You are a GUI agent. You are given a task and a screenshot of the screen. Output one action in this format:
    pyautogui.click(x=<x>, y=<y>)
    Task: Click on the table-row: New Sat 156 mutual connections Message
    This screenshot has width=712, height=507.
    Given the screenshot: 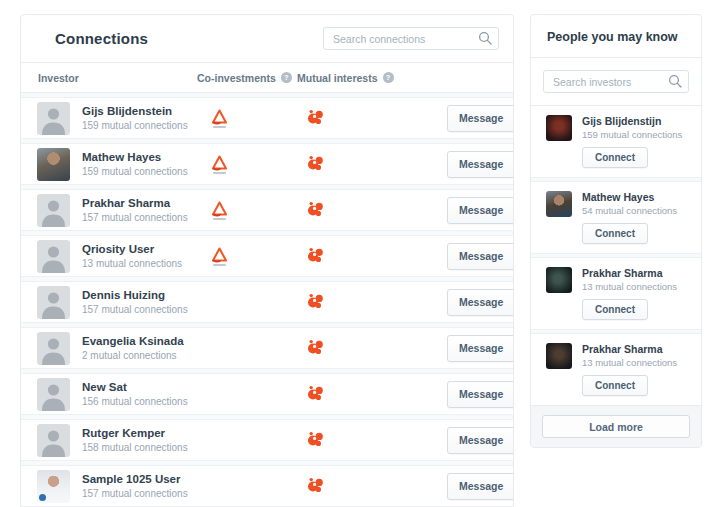 What is the action you would take?
    pyautogui.click(x=267, y=394)
    